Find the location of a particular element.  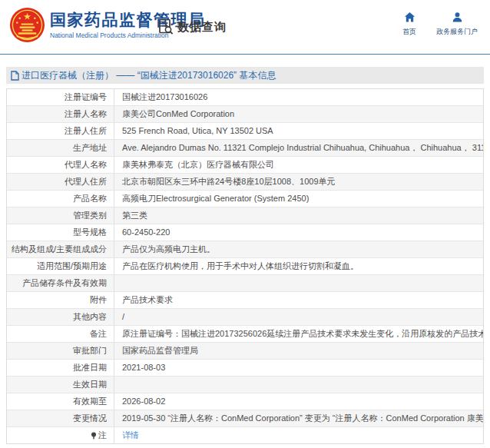

row-label: 注册人住所 is located at coordinates (61, 131).